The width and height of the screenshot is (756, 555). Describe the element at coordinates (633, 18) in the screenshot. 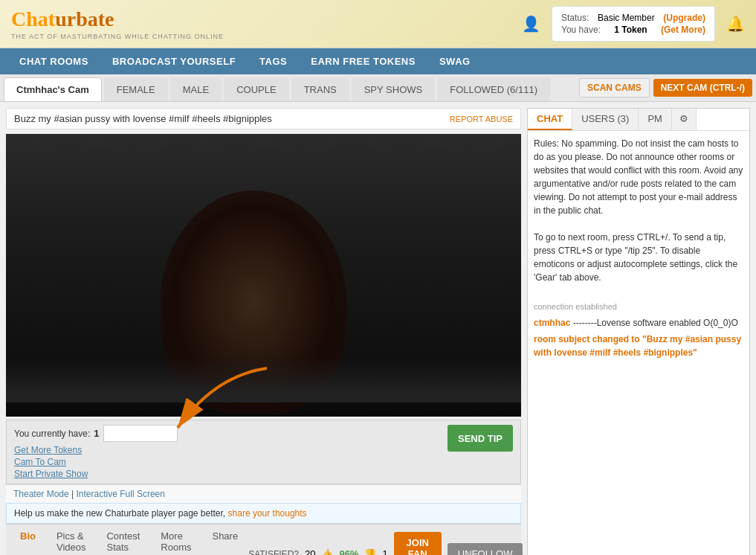

I see `status-row: Status: Basic Member (Upgrade)` at that location.